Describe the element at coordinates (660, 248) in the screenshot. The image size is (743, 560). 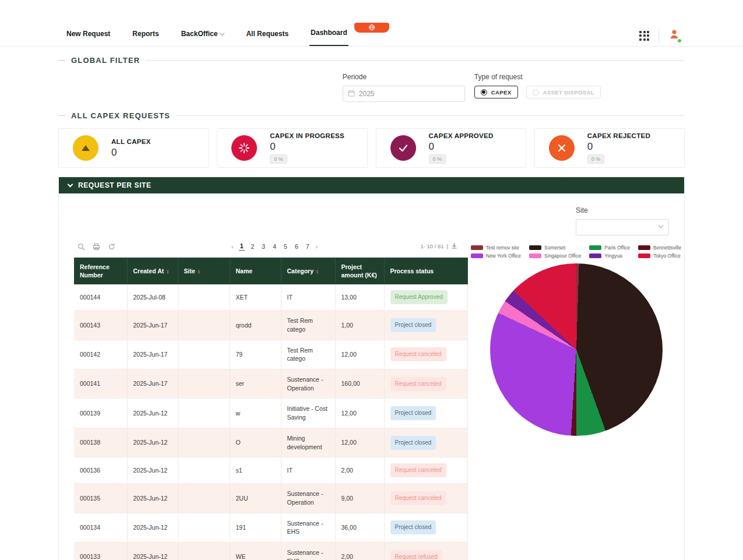
I see `legend-item-bennettsville: Bennettsville` at that location.